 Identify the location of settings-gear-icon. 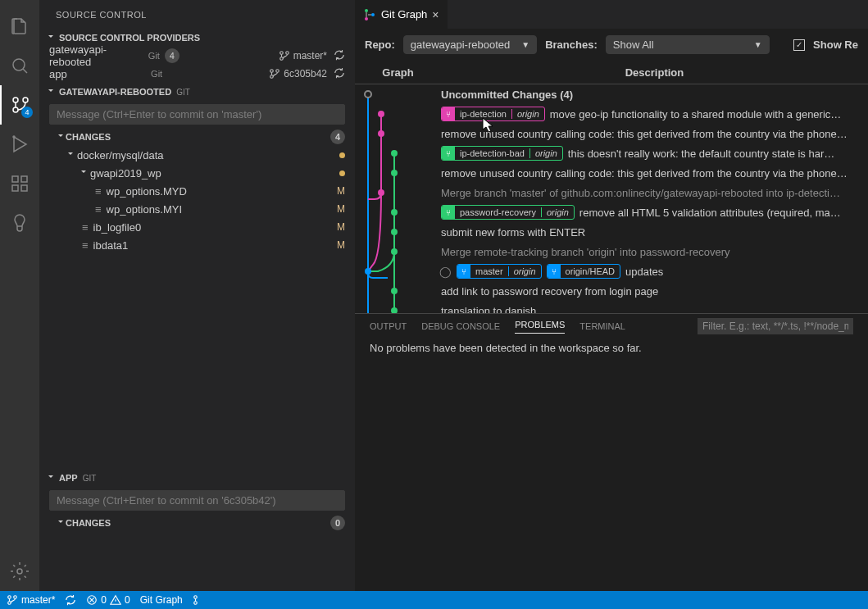
(20, 571).